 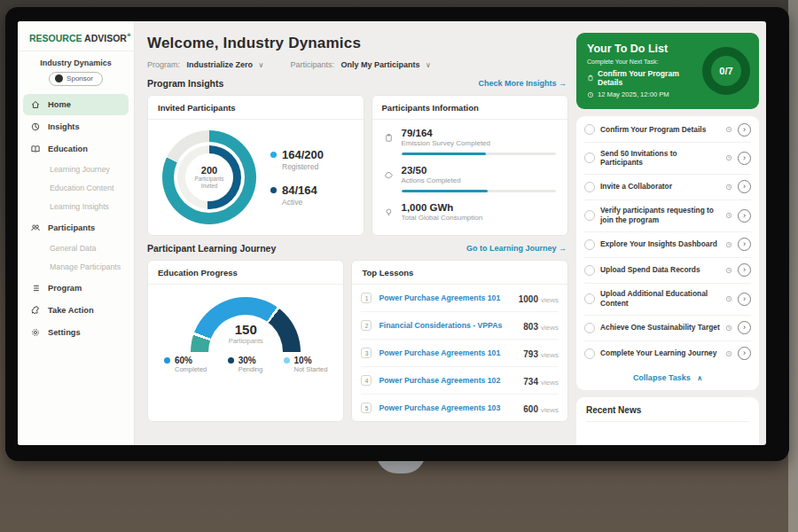 What do you see at coordinates (459, 326) in the screenshot?
I see `lesson-row: 2 Financial Considerations - VPPAs 803vi…` at bounding box center [459, 326].